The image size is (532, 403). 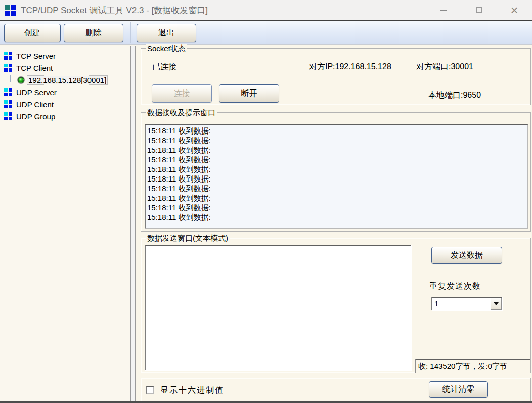 I want to click on hex-display-label: 显示十六进制值, so click(x=192, y=390).